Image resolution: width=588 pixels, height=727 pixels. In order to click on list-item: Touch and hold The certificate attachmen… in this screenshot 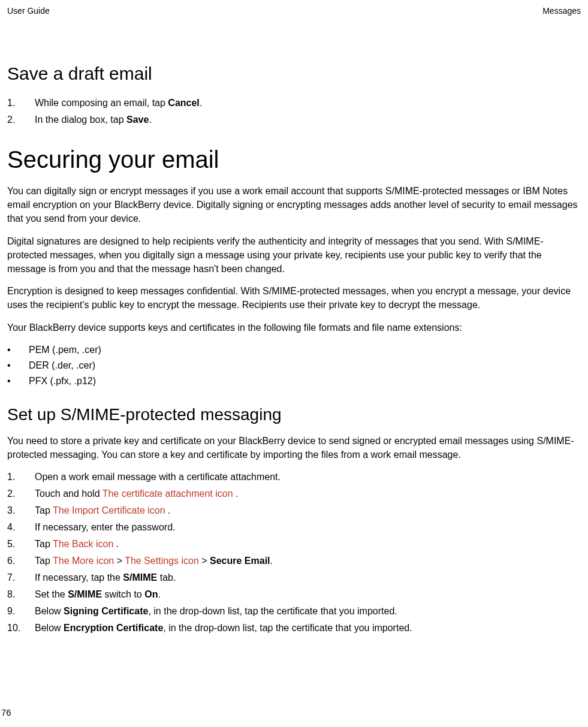, I will do `click(294, 494)`.